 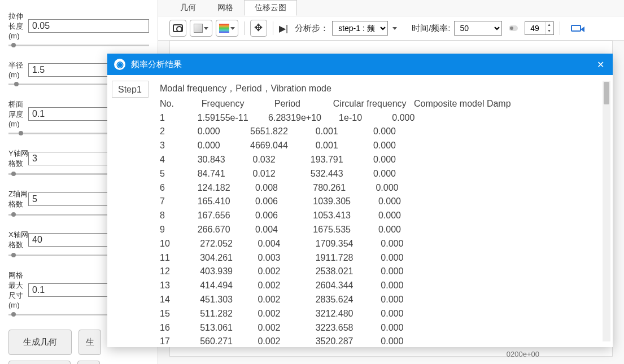 I want to click on close-icon: ✕, so click(x=601, y=64).